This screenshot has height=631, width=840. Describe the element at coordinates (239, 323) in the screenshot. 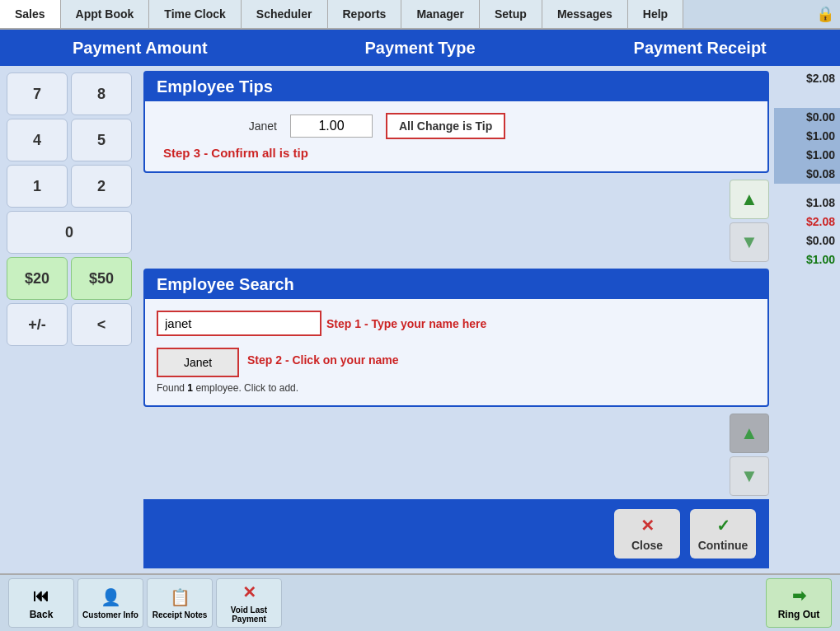

I see `employee-search-input` at that location.